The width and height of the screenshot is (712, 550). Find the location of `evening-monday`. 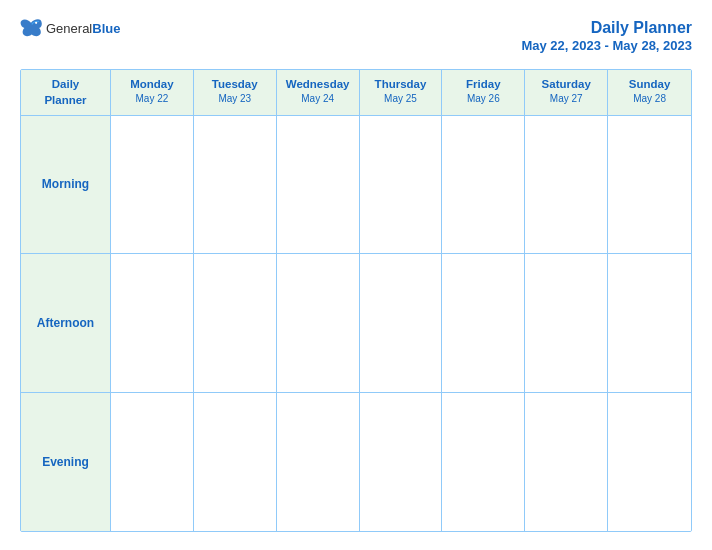

evening-monday is located at coordinates (152, 462).